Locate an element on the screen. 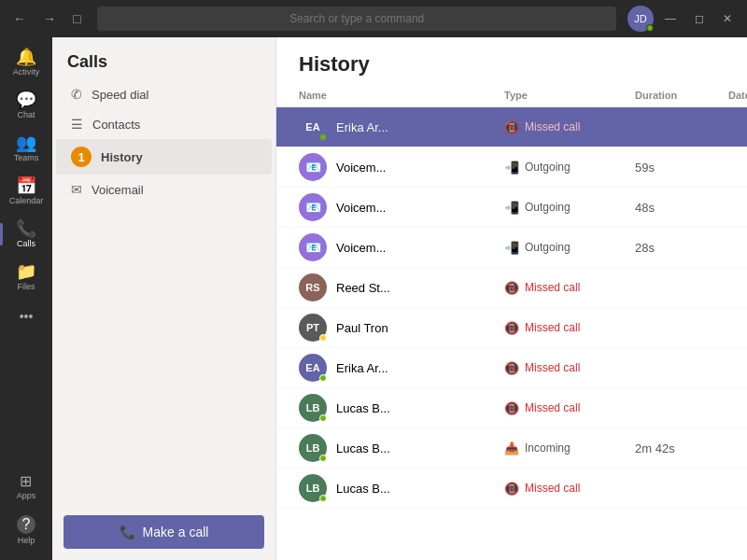 This screenshot has height=560, width=747. sidebar-item-calls: 📞 Calls is located at coordinates (26, 234).